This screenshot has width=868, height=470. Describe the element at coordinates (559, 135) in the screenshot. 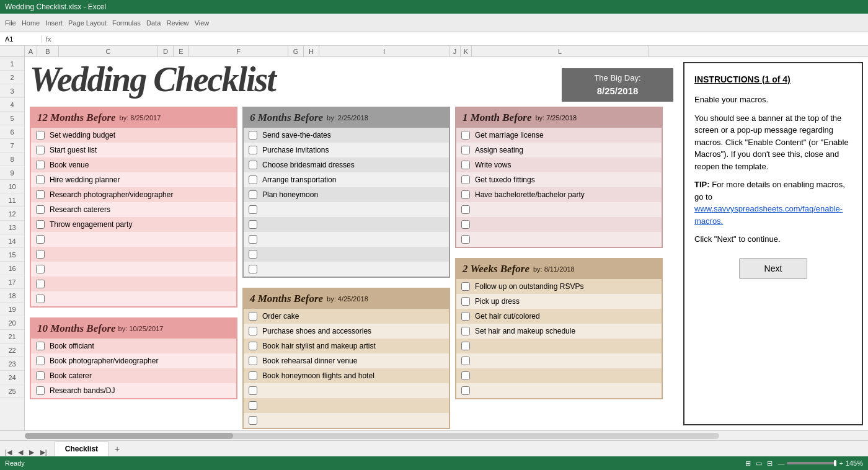

I see `list-item: Get marriage license` at that location.